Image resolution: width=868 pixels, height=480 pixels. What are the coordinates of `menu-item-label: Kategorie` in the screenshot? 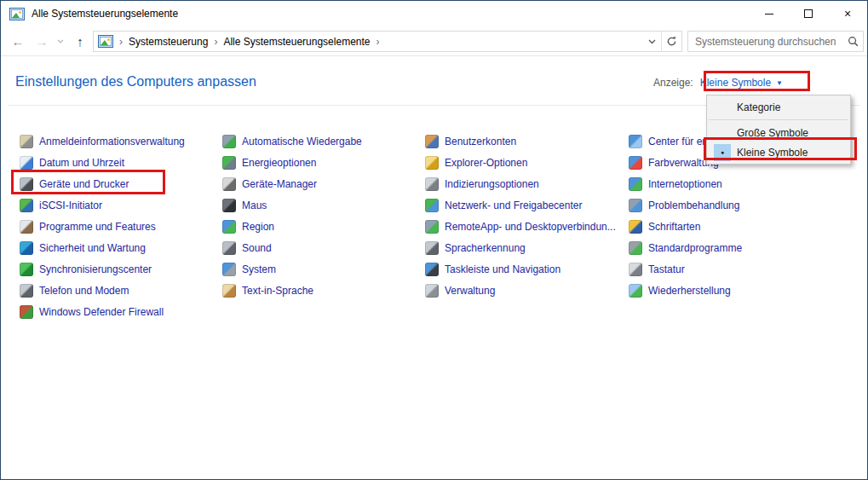 It's located at (758, 107).